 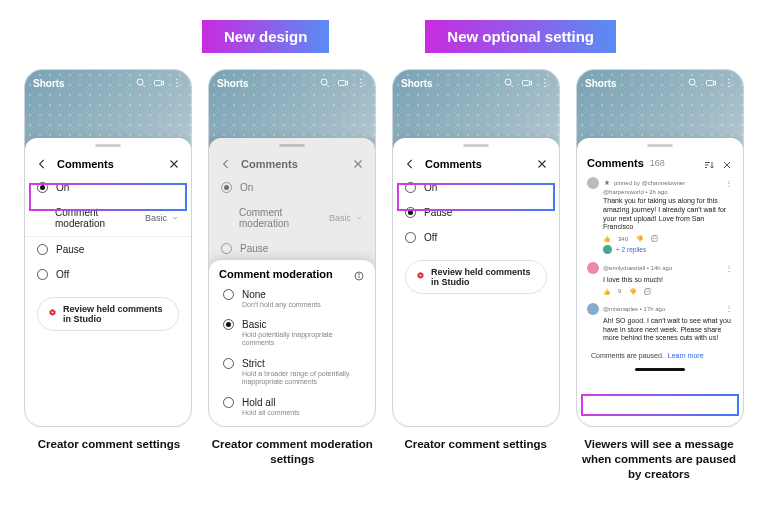 What do you see at coordinates (254, 294) in the screenshot?
I see `none-label: None` at bounding box center [254, 294].